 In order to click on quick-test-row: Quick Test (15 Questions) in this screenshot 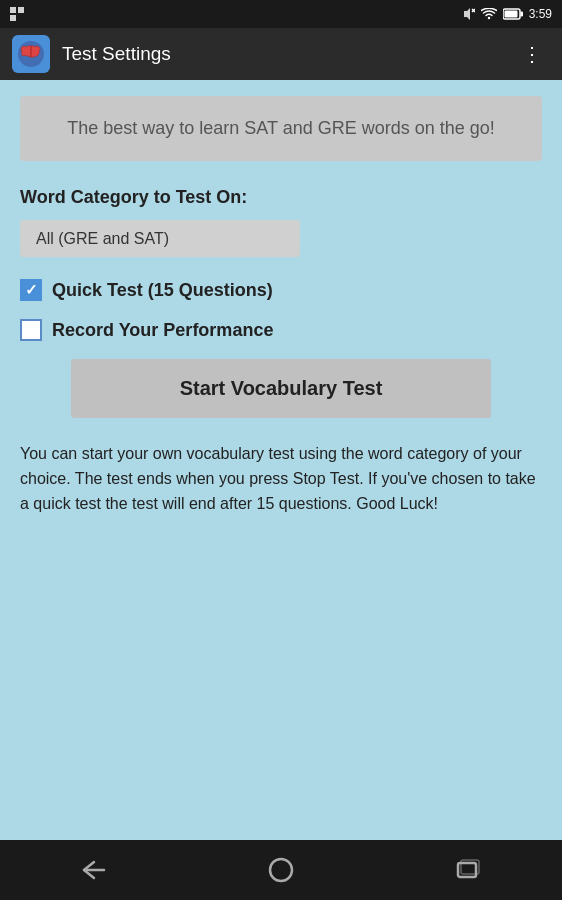, I will do `click(281, 290)`.